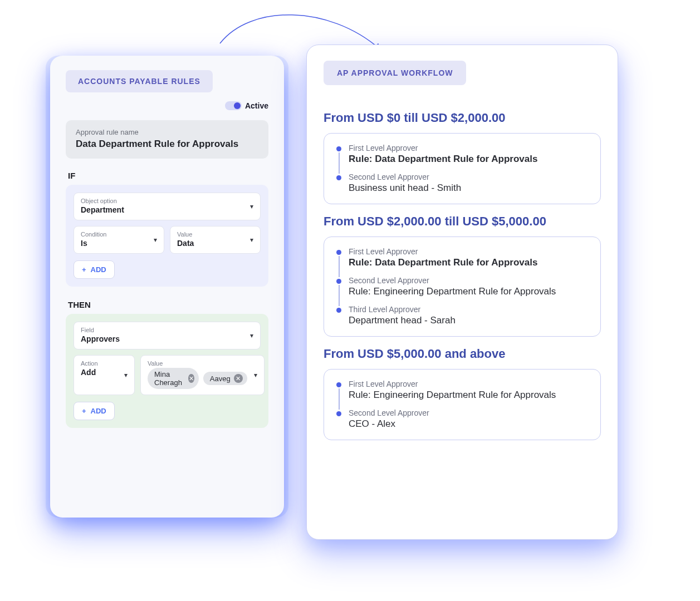 The width and height of the screenshot is (700, 601). I want to click on approver-value: Department head - Sarah, so click(469, 321).